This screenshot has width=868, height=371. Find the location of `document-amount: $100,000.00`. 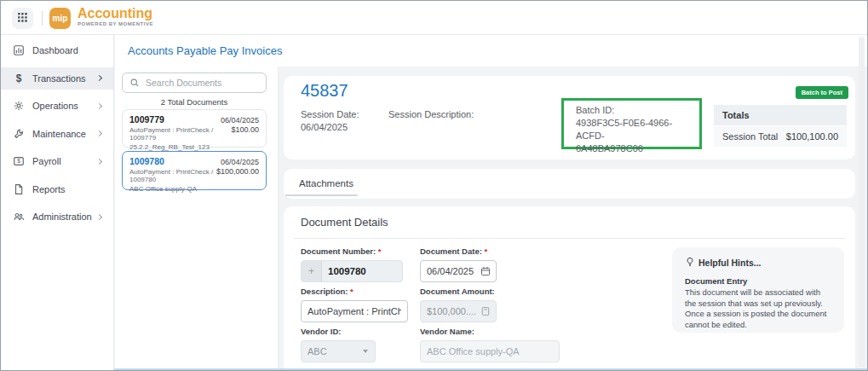

document-amount: $100,000.00 is located at coordinates (238, 171).